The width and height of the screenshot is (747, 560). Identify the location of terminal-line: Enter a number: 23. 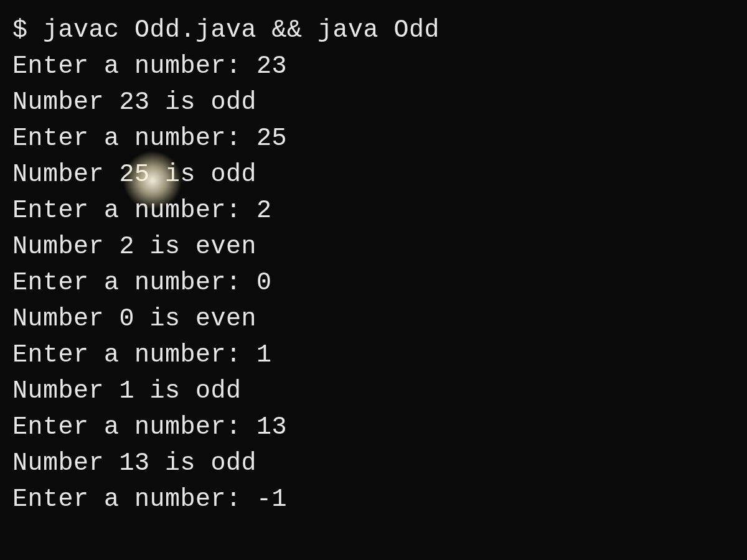
(374, 67).